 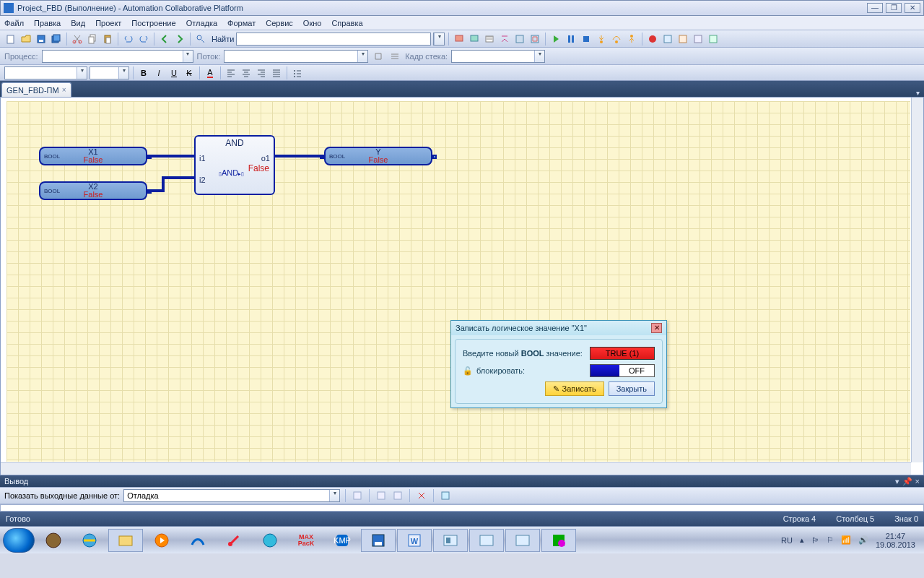 What do you see at coordinates (586, 39) in the screenshot?
I see `stop-button` at bounding box center [586, 39].